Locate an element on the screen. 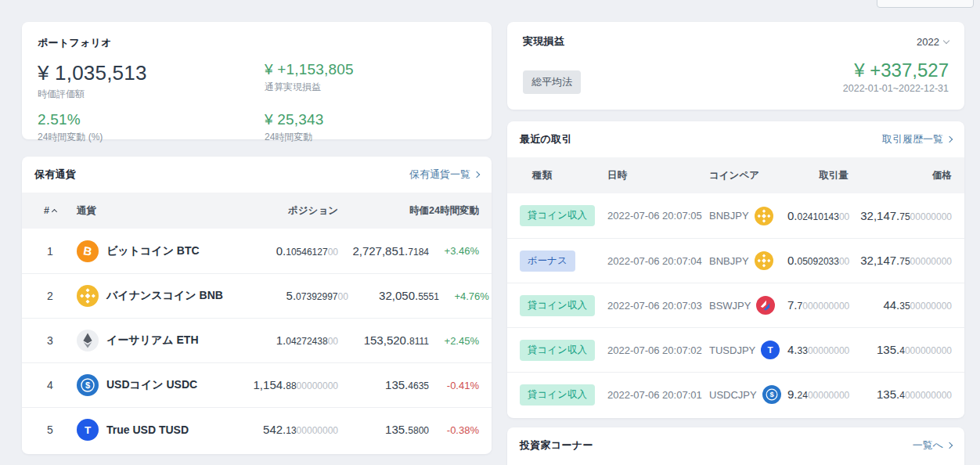 This screenshot has height=465, width=980. market-column-label: 時価 is located at coordinates (384, 211).